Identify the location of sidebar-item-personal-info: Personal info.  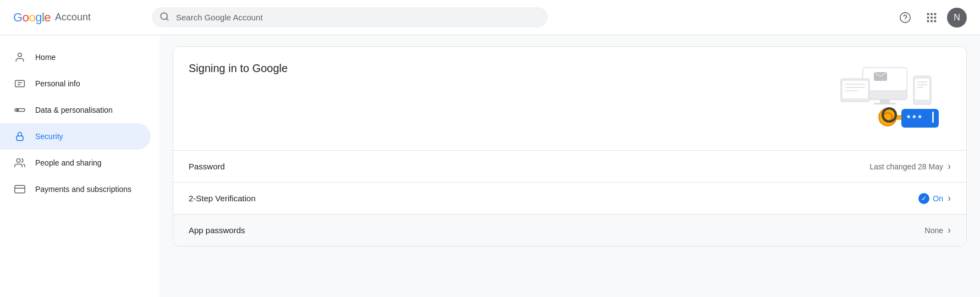
(75, 84).